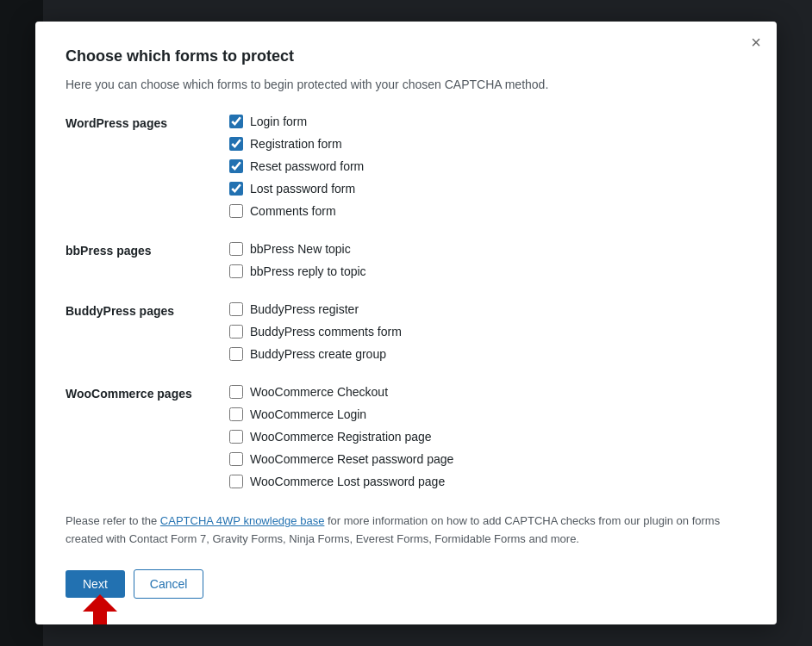 The width and height of the screenshot is (812, 646). I want to click on checkbox-woo-checkout: WooCommerce Checkout, so click(341, 392).